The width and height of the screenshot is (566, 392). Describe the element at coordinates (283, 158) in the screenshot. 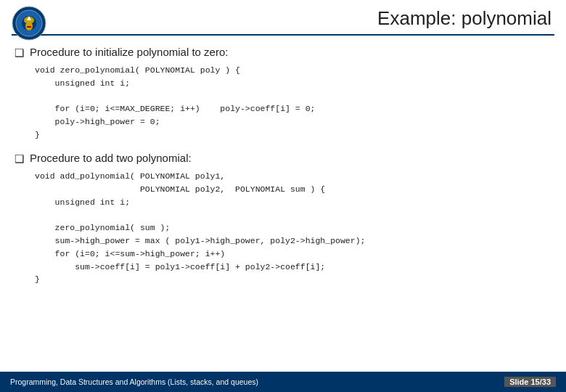

I see `section-2-header: ❑ Procedure to add two polynomial:` at that location.